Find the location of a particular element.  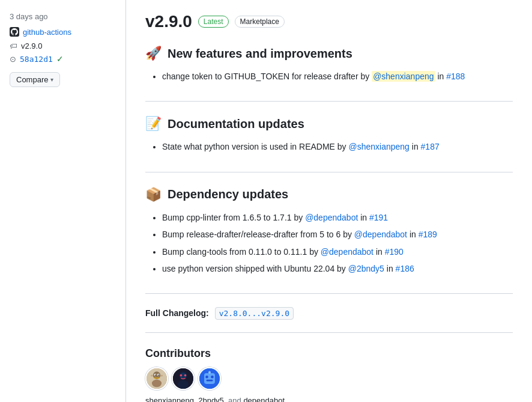

avatar-dependabot is located at coordinates (210, 379).